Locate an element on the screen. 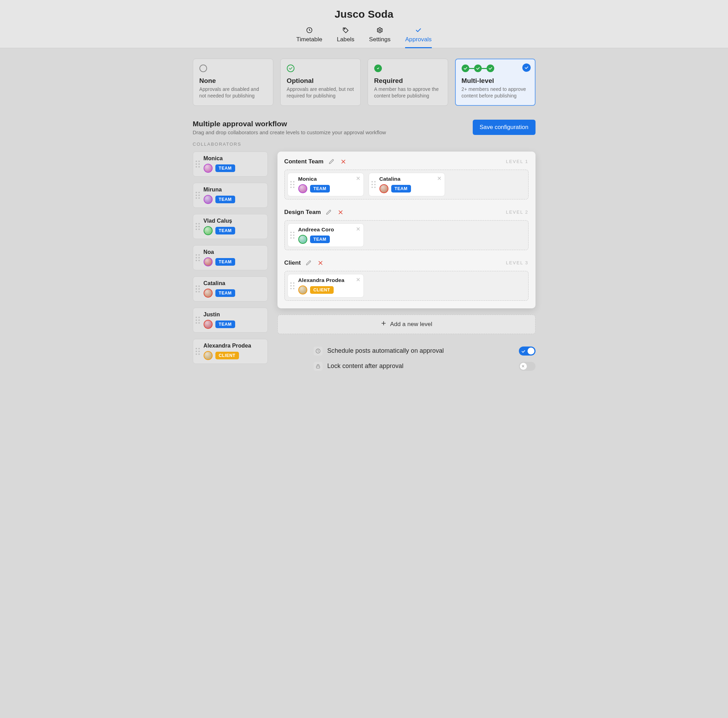  approval-mode-required: Required A member has to approve the con… is located at coordinates (408, 82).